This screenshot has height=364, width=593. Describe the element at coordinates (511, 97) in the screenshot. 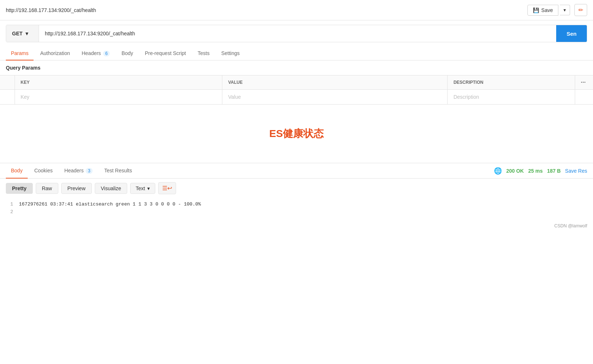

I see `row-description: Description` at that location.